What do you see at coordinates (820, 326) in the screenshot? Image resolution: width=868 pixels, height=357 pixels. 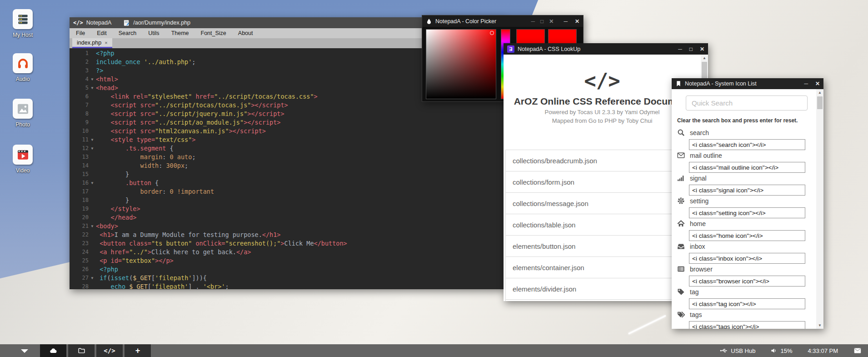 I see `scroll-down-icon: ▼` at bounding box center [820, 326].